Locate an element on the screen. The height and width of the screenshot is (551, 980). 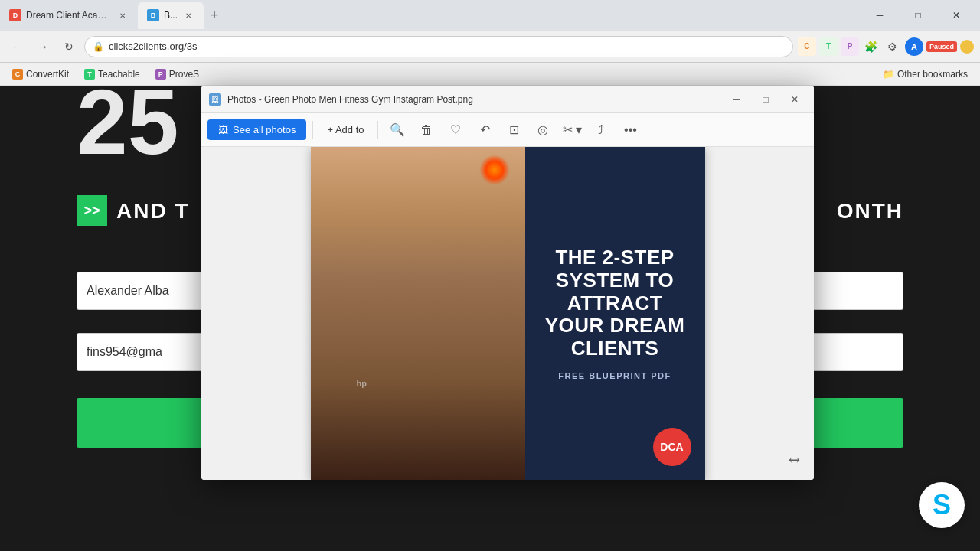
laptop-indicator: hp is located at coordinates (361, 383).